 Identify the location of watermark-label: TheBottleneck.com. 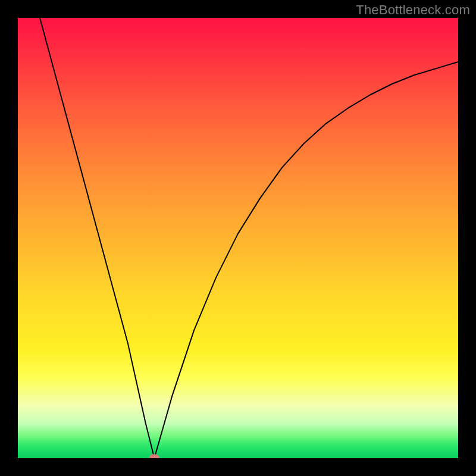
(413, 10).